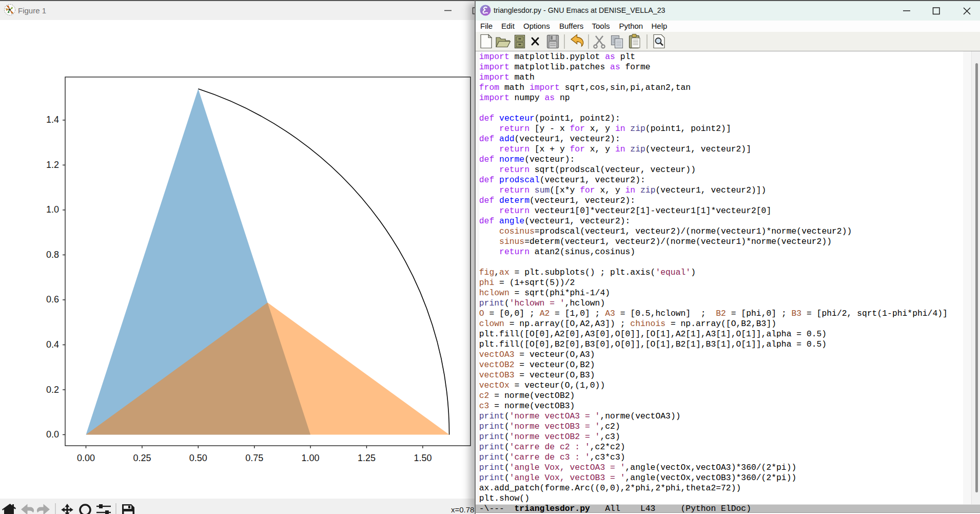 This screenshot has height=514, width=980. I want to click on svg-text: 1.50, so click(423, 458).